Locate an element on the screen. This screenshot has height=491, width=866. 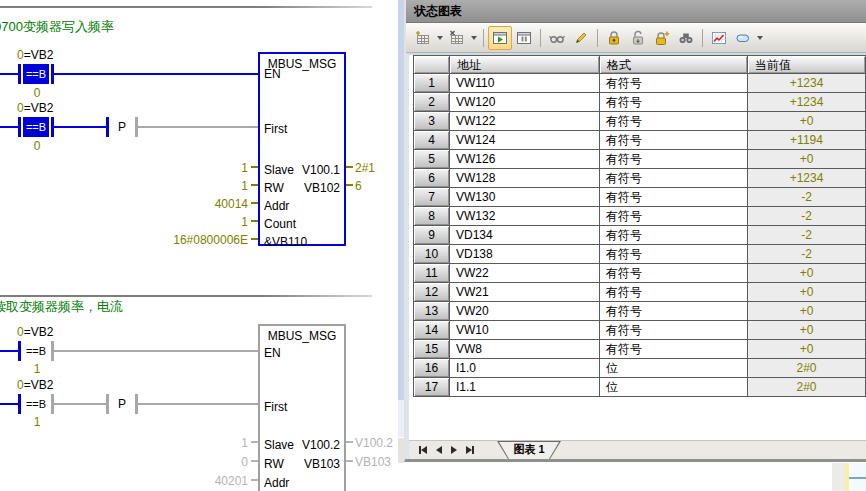
pause-chart-button is located at coordinates (524, 38).